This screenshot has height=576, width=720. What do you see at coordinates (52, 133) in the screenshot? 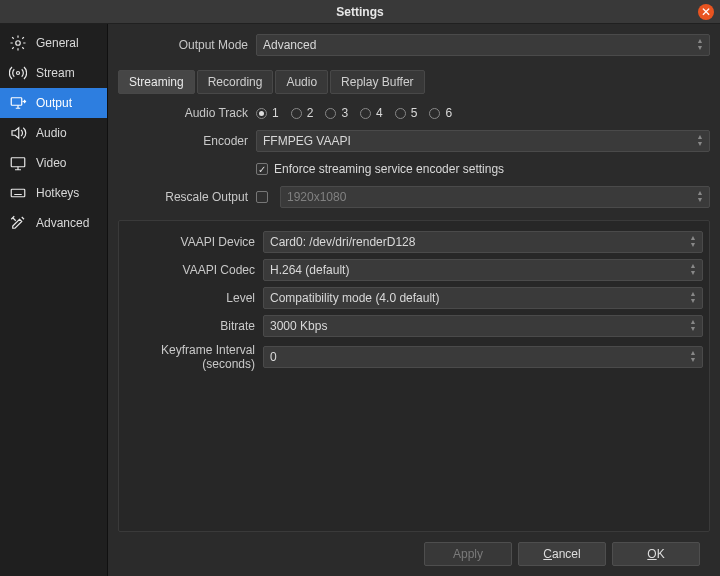
I see `sidebar-item-label: Audio` at bounding box center [52, 133].